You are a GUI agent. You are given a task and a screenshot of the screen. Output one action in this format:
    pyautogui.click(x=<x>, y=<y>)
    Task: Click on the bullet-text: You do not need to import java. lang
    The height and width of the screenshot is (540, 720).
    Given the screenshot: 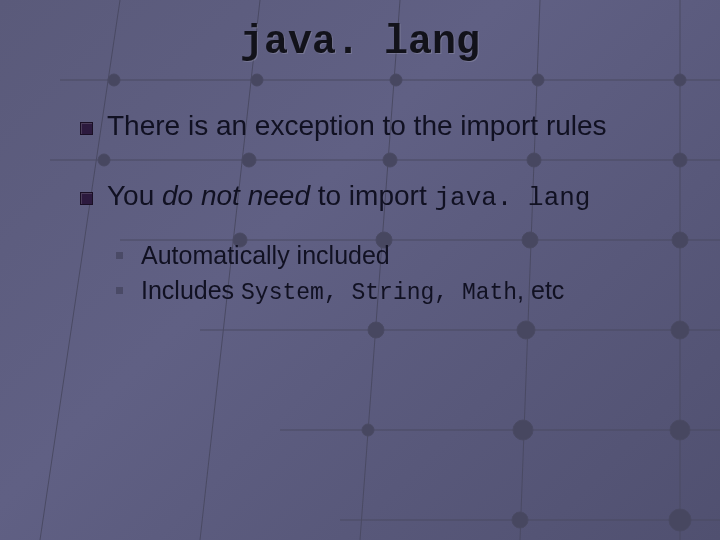 What is the action you would take?
    pyautogui.click(x=394, y=196)
    